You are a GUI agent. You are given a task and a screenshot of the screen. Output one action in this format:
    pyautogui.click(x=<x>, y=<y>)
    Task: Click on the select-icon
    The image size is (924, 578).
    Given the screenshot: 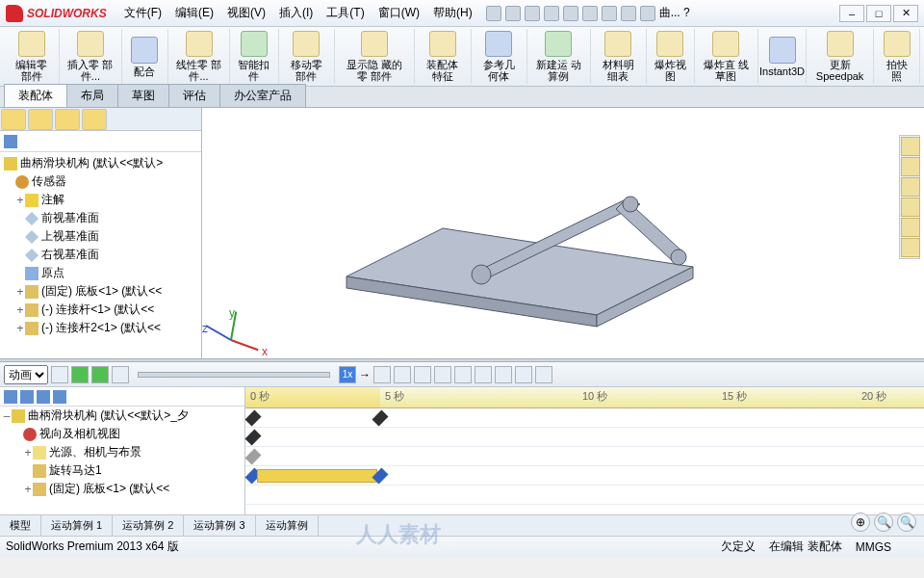 What is the action you would take?
    pyautogui.click(x=609, y=13)
    